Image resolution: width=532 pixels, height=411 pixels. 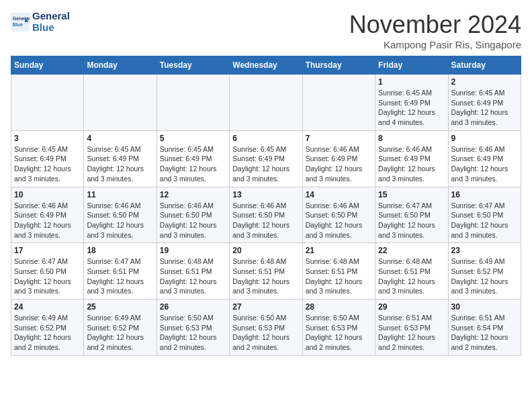 What do you see at coordinates (485, 82) in the screenshot?
I see `day-number: 2` at bounding box center [485, 82].